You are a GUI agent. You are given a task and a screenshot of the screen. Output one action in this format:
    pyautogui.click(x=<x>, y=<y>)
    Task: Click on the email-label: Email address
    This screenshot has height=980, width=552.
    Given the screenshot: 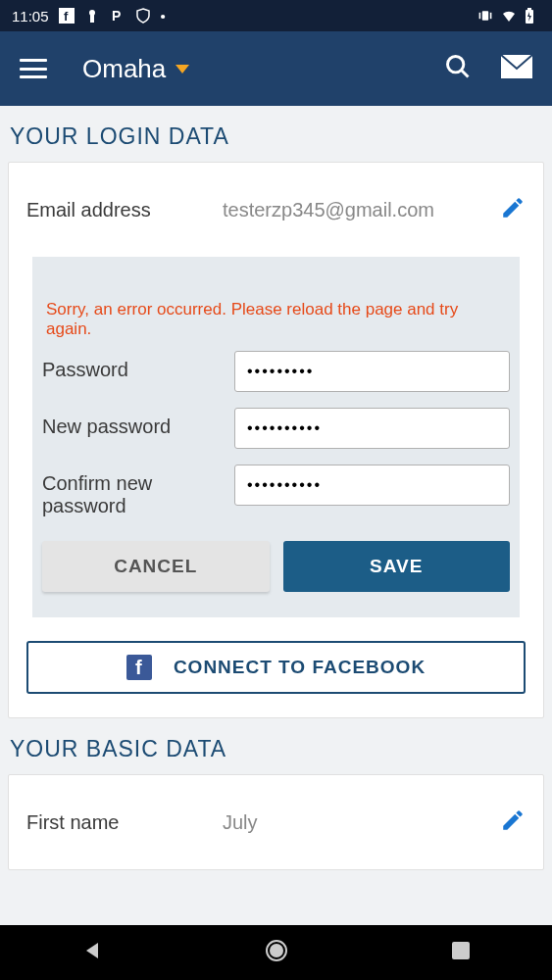 What is the action you would take?
    pyautogui.click(x=125, y=210)
    